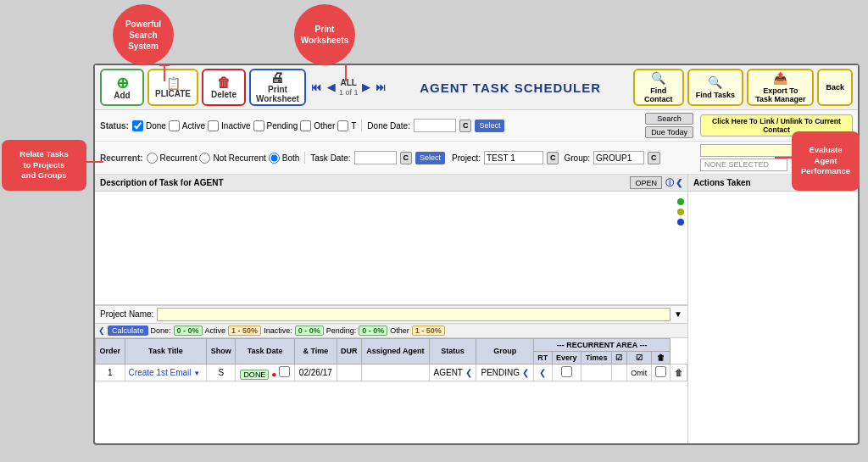  I want to click on project-c-btn: C, so click(553, 158).